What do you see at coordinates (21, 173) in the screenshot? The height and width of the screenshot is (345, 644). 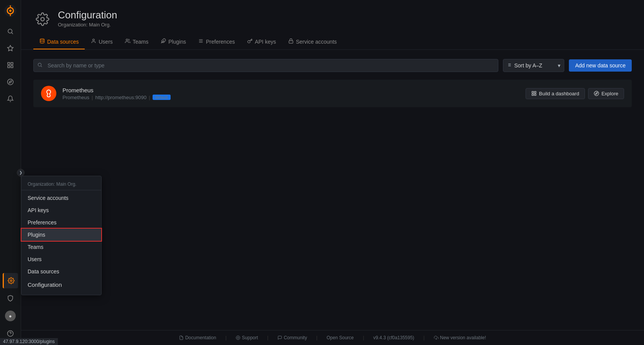 I see `sidebar-expand-button: ❯` at bounding box center [21, 173].